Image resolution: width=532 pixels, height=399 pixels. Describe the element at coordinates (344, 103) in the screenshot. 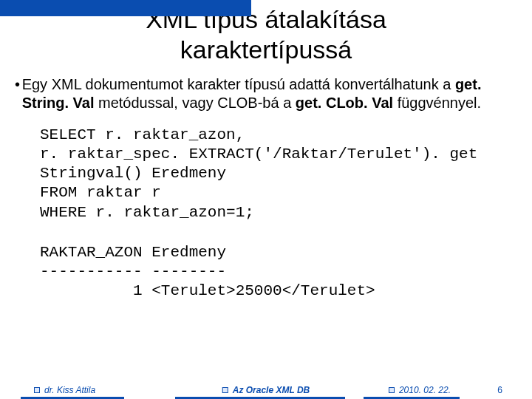

I see `method-getclobval: get. CLob. Val` at that location.